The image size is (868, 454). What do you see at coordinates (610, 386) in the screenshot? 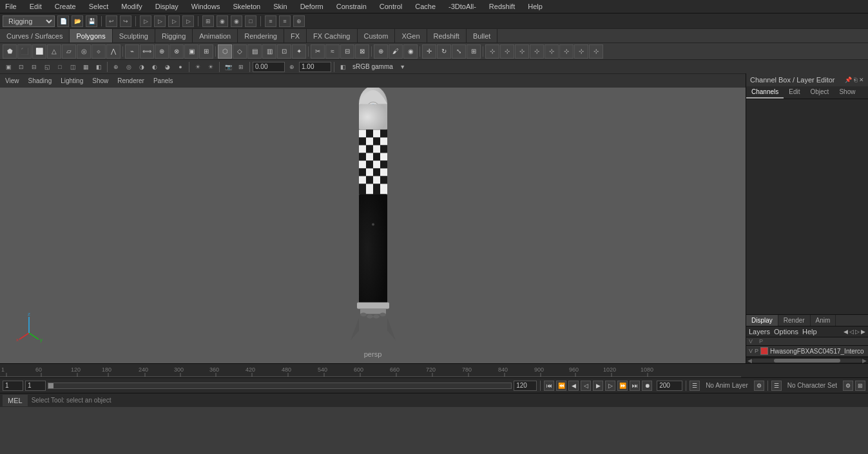
I see `step-fwd-btn: ▷` at bounding box center [610, 386].